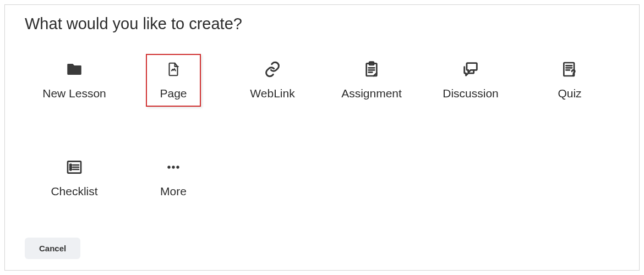  What do you see at coordinates (322, 24) in the screenshot?
I see `dialog-title: What would you like to create?` at bounding box center [322, 24].